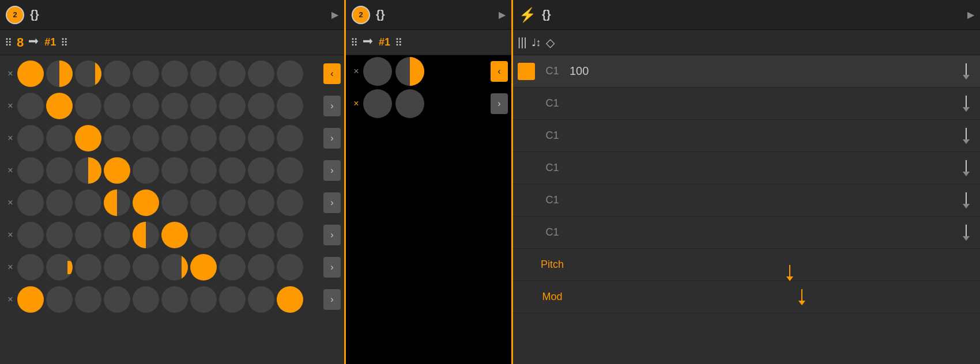  What do you see at coordinates (34, 43) in the screenshot?
I see `import-icon-1: ⮕` at bounding box center [34, 43].